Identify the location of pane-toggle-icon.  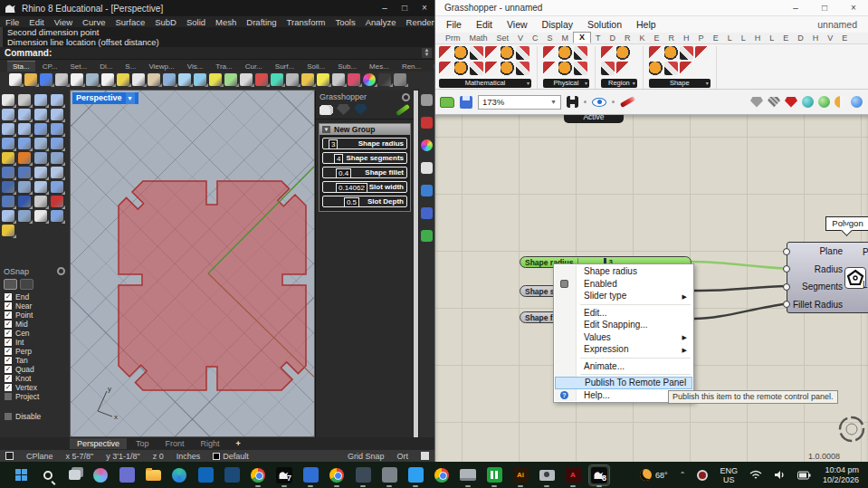
(9, 456).